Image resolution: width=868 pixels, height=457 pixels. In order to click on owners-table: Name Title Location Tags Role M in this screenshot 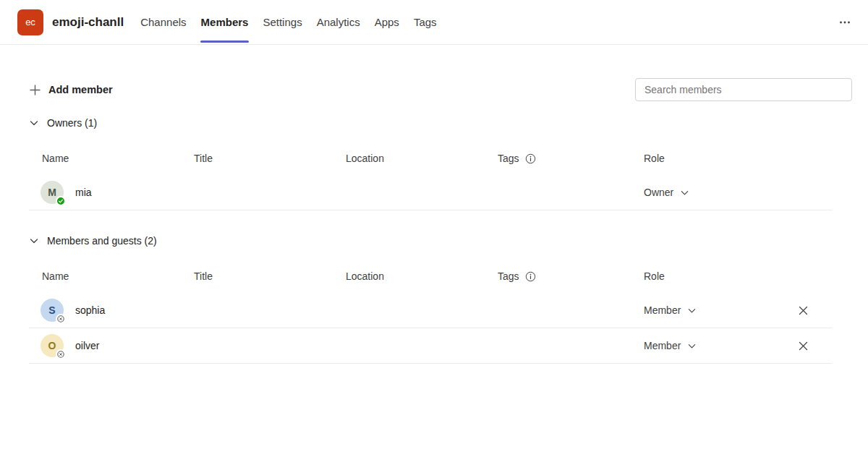, I will do `click(430, 176)`.